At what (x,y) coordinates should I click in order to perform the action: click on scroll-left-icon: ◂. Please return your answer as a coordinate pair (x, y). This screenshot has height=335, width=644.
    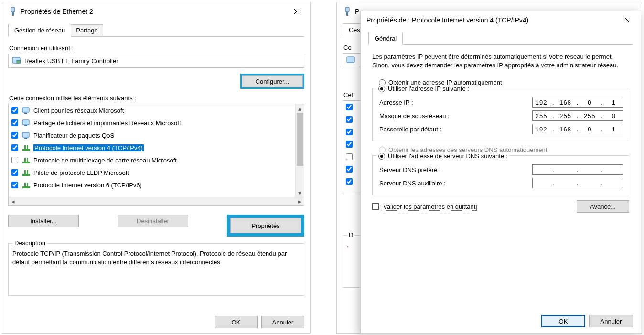
    Looking at the image, I should click on (13, 202).